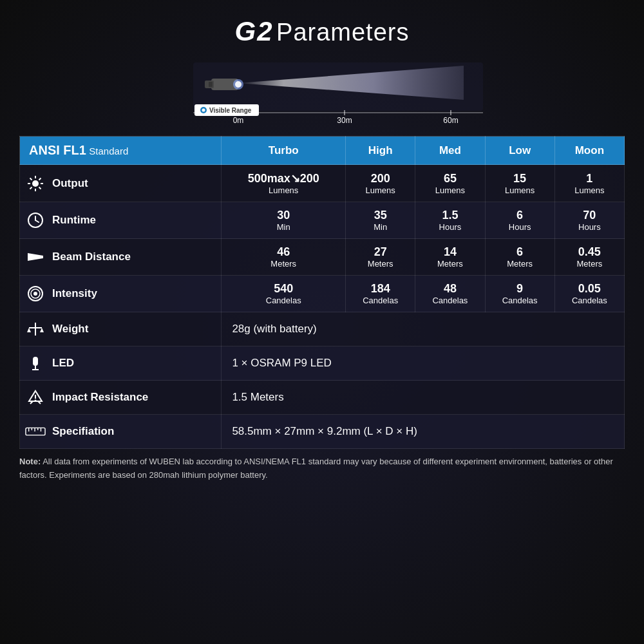  Describe the element at coordinates (35, 257) in the screenshot. I see `beam-icon` at that location.